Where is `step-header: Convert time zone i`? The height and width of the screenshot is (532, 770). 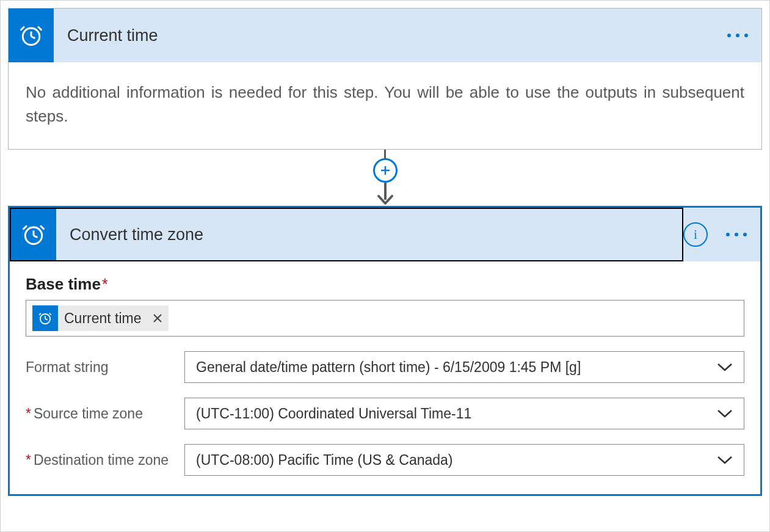 step-header: Convert time zone i is located at coordinates (385, 235).